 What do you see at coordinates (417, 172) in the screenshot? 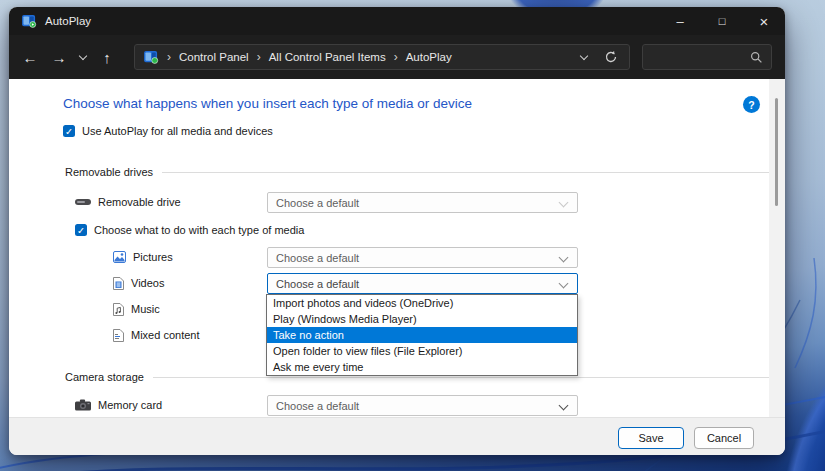
I see `removable-drives-group: Removable drives` at bounding box center [417, 172].